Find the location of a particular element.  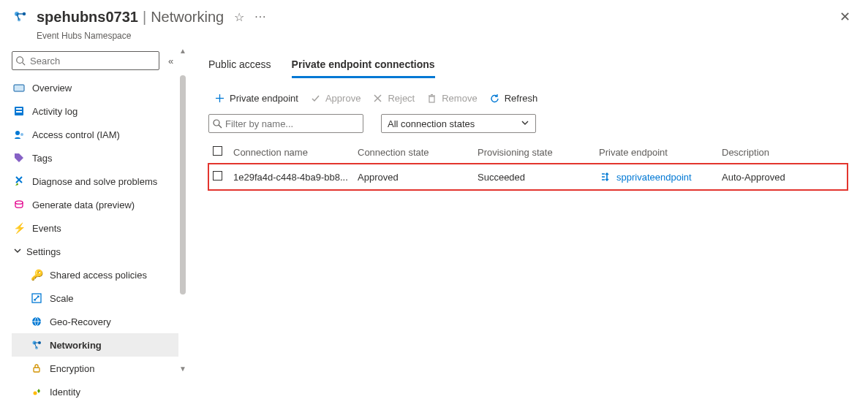

cell-provisioning-state: Succeeded is located at coordinates (534, 177).